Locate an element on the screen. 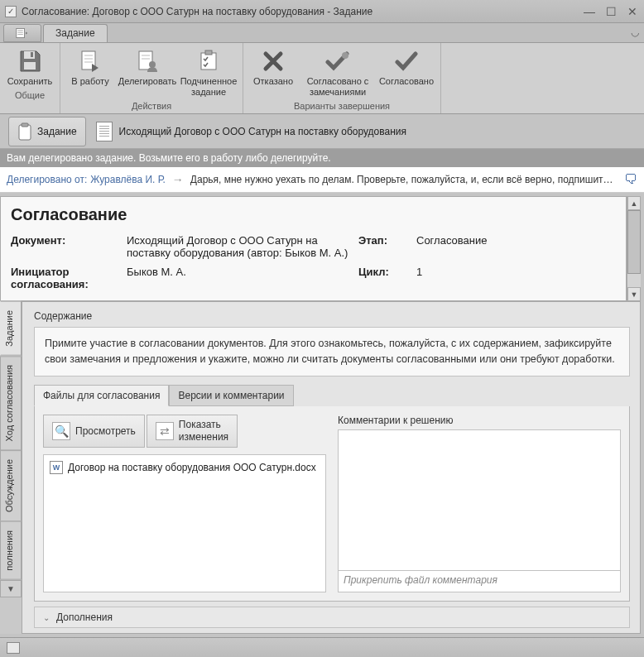 The width and height of the screenshot is (644, 657). subtabs: Файлы для согласования Версии и коммента… is located at coordinates (332, 396).